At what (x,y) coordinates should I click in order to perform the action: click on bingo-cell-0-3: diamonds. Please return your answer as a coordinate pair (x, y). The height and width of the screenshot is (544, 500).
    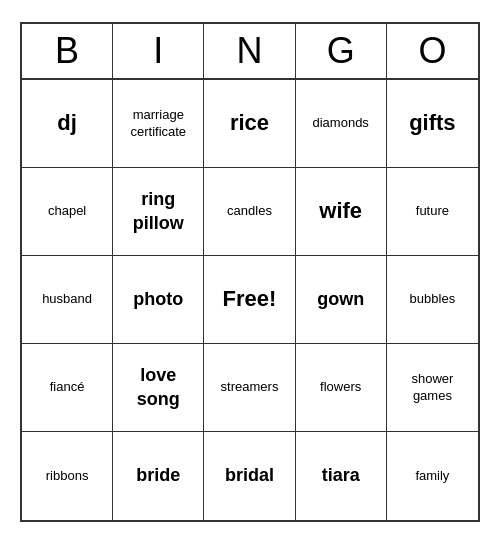
    Looking at the image, I should click on (342, 124).